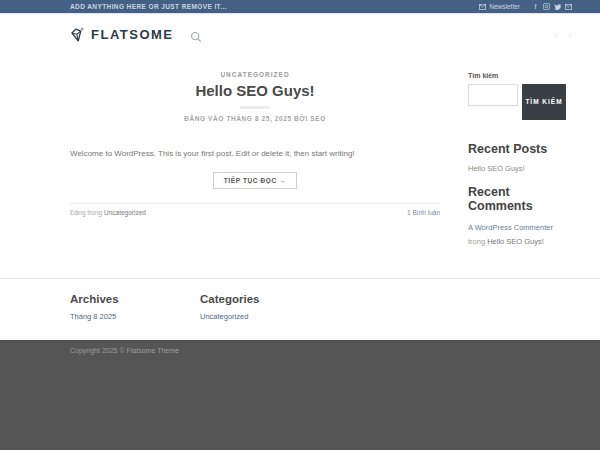  I want to click on recent-comment-item: A WordPress Commenter trong Hello SEO Gu…, so click(520, 234).